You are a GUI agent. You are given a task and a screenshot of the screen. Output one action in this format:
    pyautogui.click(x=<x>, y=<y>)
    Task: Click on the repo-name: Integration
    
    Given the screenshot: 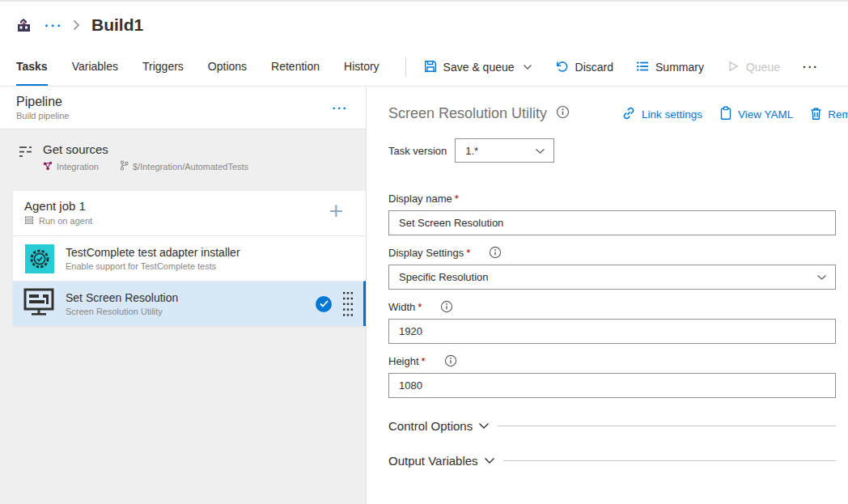 What is the action you would take?
    pyautogui.click(x=78, y=167)
    